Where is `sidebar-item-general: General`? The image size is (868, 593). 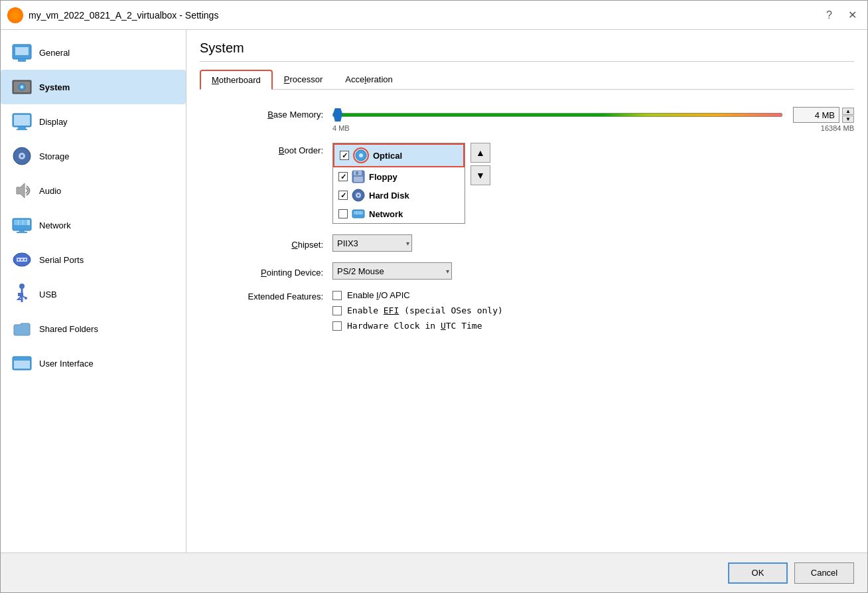
sidebar-item-general: General is located at coordinates (93, 52).